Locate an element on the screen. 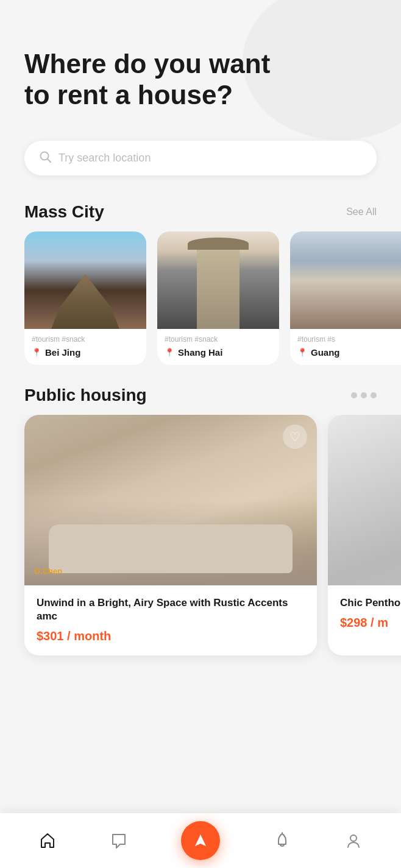 This screenshot has width=401, height=868. city-name-beijing: Bei Jing is located at coordinates (63, 352).